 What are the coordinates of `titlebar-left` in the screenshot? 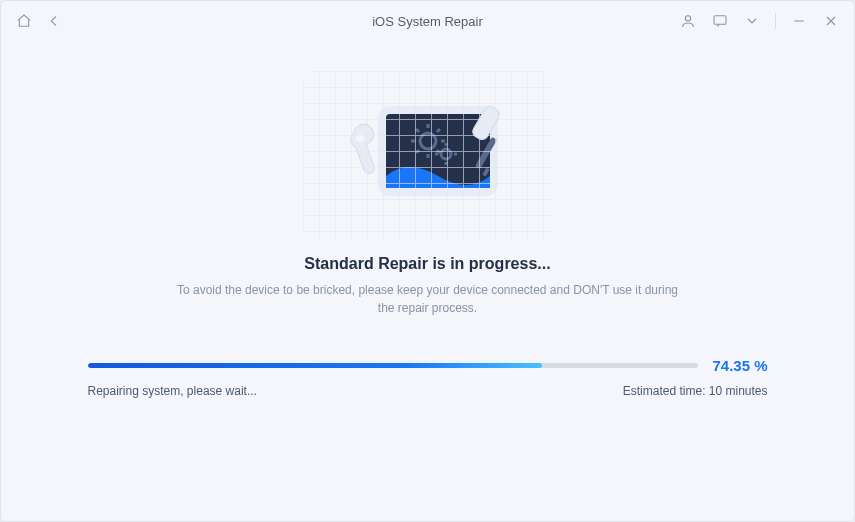 It's located at (39, 21).